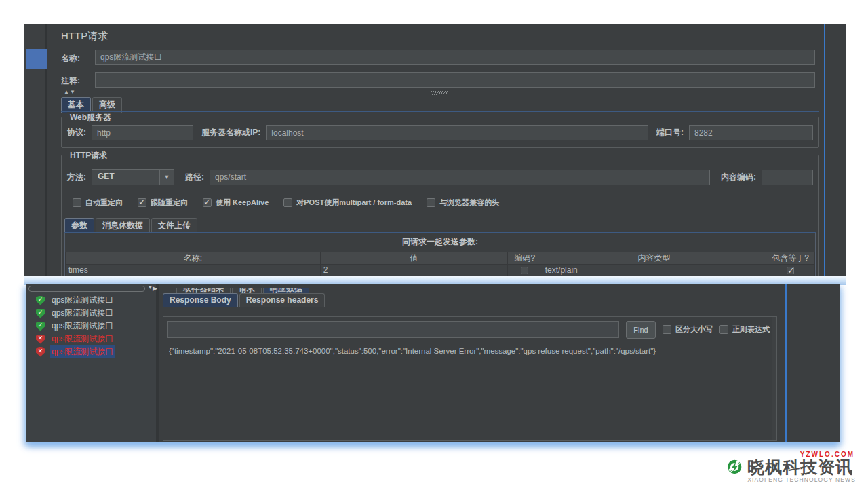 The image size is (868, 490). I want to click on protocol-input, so click(142, 133).